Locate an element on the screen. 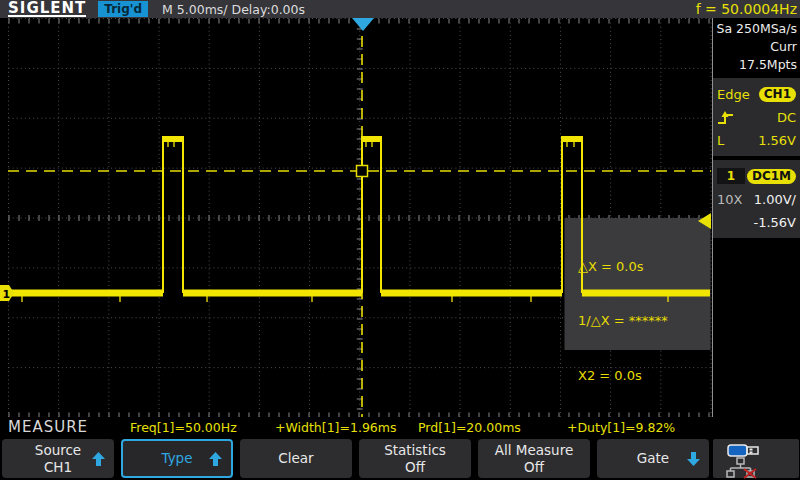 The height and width of the screenshot is (480, 800). channel-coupling-badge: DC1M is located at coordinates (772, 176).